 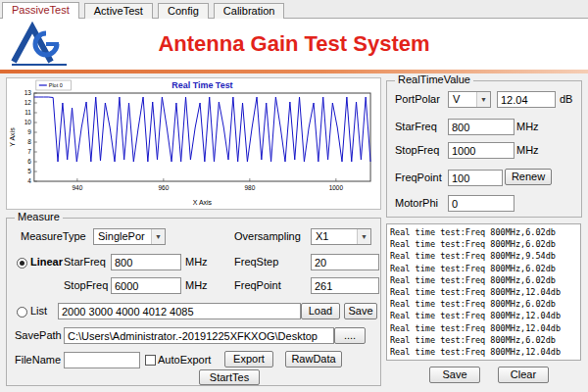 I want to click on gain-value-field, so click(x=526, y=100).